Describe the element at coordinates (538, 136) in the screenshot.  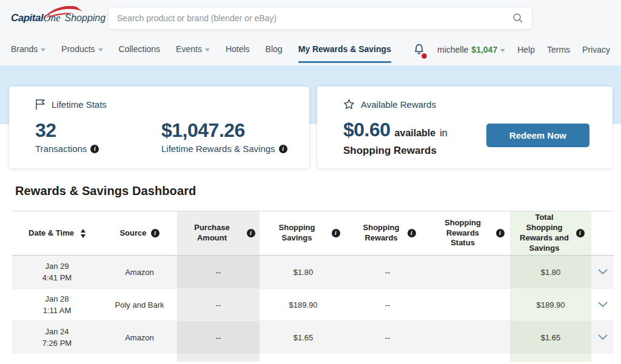
I see `redeem-now-button: Redeem Now` at that location.